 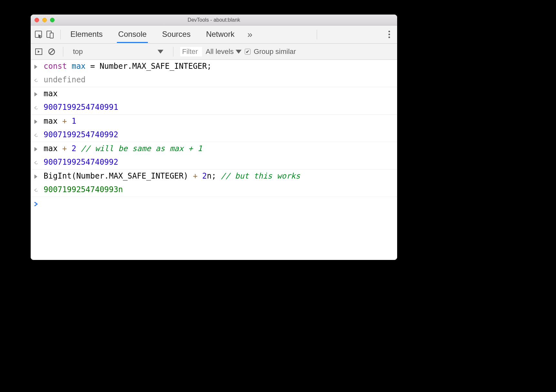 What do you see at coordinates (39, 52) in the screenshot?
I see `sidebar-toggle-icon` at bounding box center [39, 52].